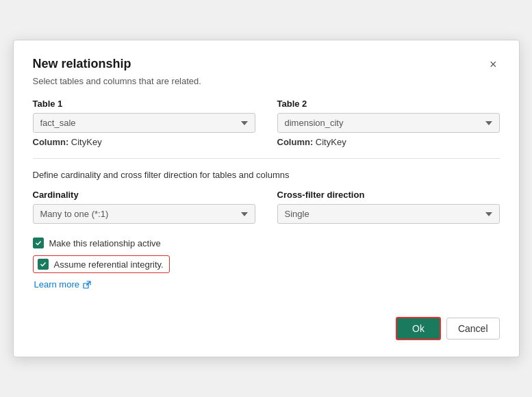 This screenshot has height=397, width=532. Describe the element at coordinates (266, 123) in the screenshot. I see `tables-row: Table 1 fact_sale Column: CityKey Table …` at that location.